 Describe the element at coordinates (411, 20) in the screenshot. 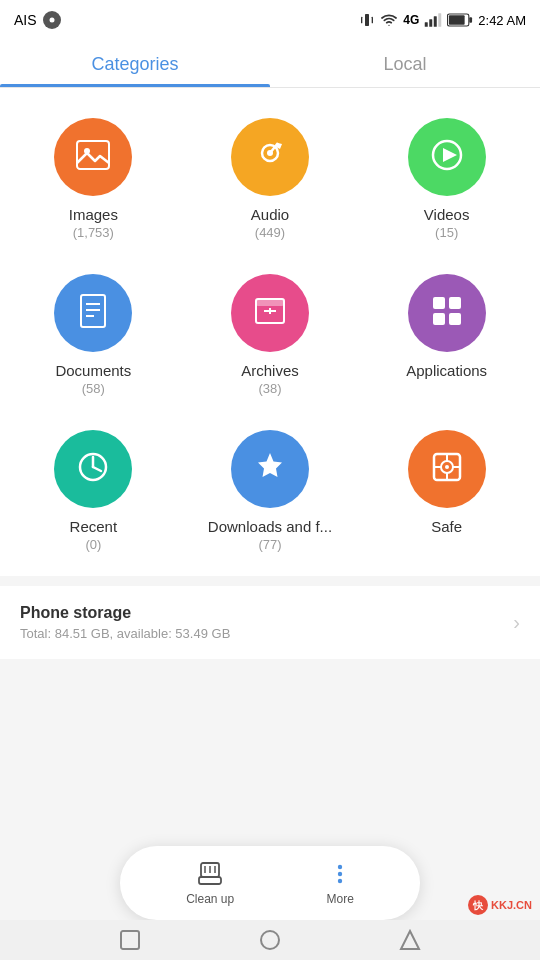

I see `network-label: 4G` at that location.